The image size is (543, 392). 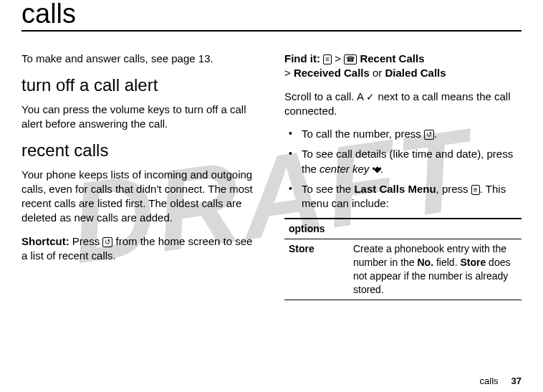 What do you see at coordinates (302, 59) in the screenshot?
I see `find-it-label: Find it:` at bounding box center [302, 59].